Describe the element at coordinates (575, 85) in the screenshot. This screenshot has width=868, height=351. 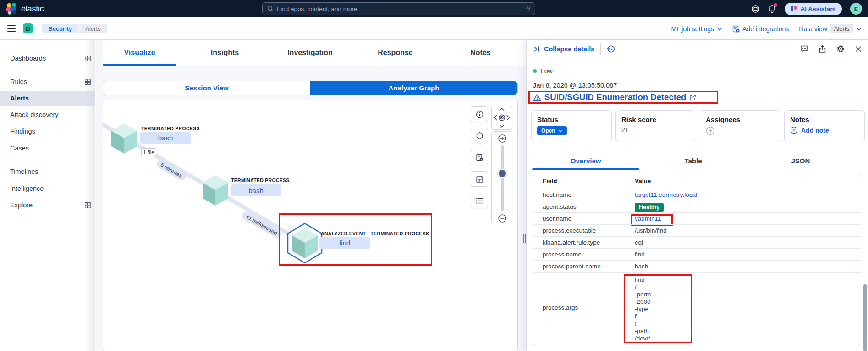
I see `alert-timestamp: Jan 8, 2026 @ 13:05:50.087` at that location.